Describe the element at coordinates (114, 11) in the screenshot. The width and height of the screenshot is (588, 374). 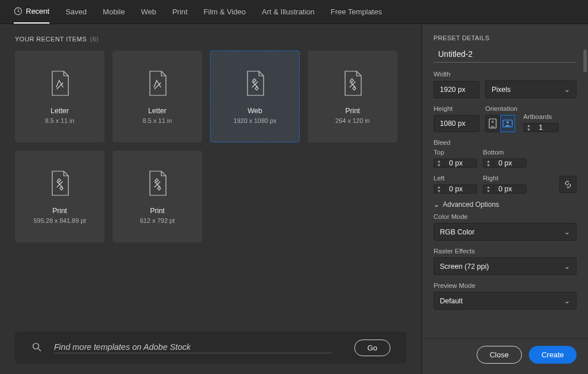
I see `tab-mobile: Mobile` at that location.